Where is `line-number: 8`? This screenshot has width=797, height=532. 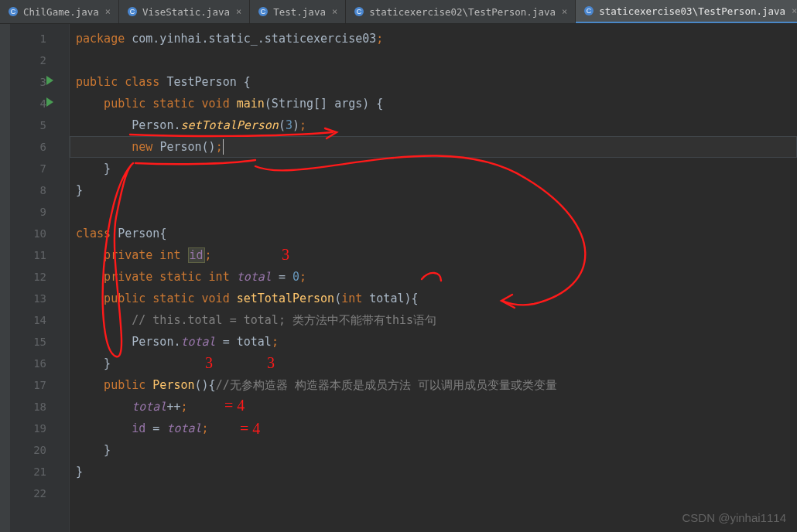 line-number: 8 is located at coordinates (34, 190).